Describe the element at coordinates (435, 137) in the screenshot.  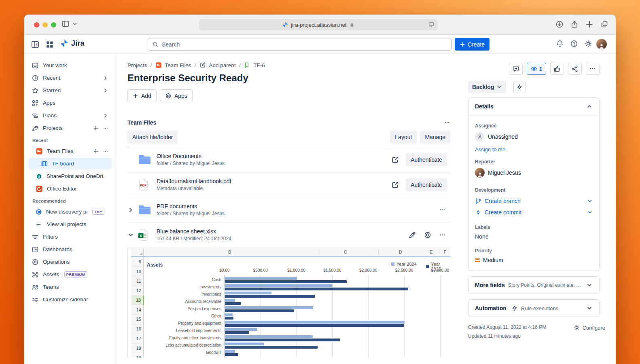
I see `manage-button: Manage` at that location.